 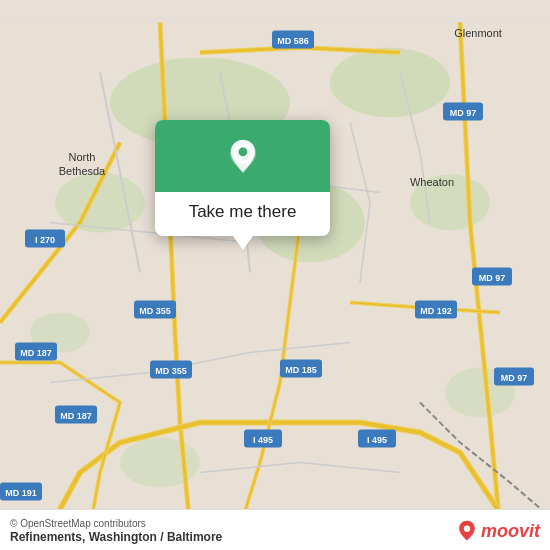 I want to click on bottom-bar: © OpenStreetMap contributors Refinements…, so click(x=275, y=530).